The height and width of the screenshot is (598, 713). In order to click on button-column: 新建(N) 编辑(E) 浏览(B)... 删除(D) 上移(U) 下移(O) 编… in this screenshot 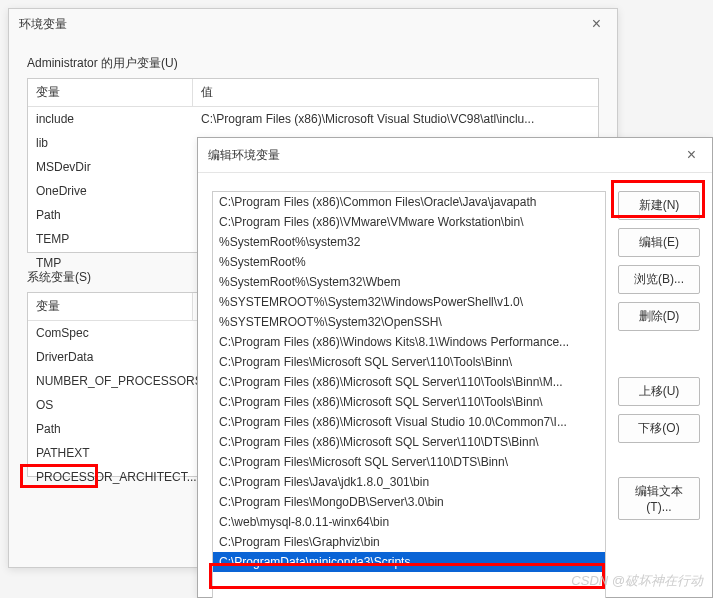, I will do `click(659, 394)`.